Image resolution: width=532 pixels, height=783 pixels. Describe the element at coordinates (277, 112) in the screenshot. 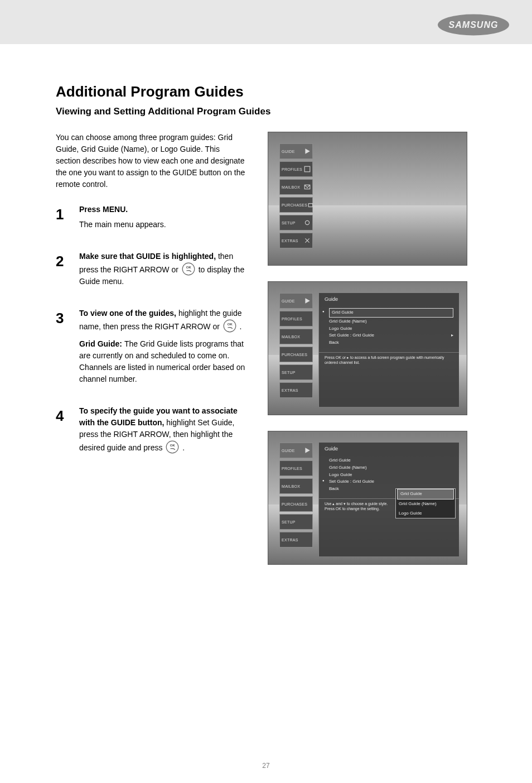

I see `page-subtitle: Viewing and Setting Additional Program G…` at that location.